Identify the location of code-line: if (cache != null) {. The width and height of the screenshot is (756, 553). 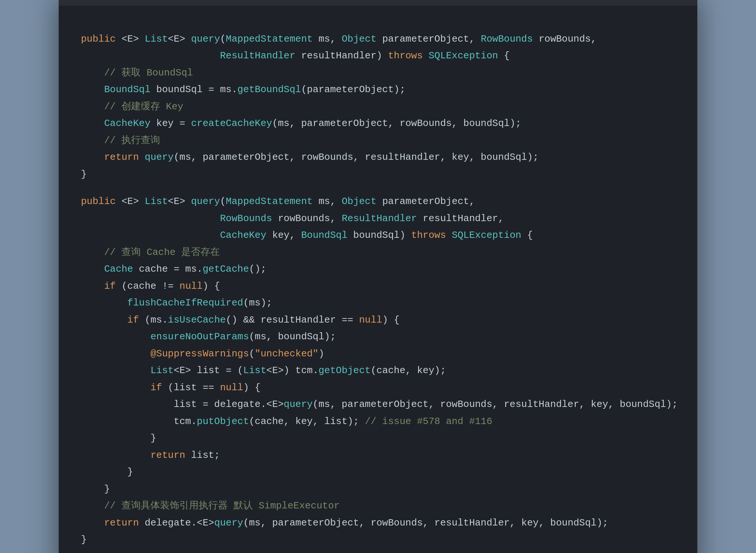
(378, 287).